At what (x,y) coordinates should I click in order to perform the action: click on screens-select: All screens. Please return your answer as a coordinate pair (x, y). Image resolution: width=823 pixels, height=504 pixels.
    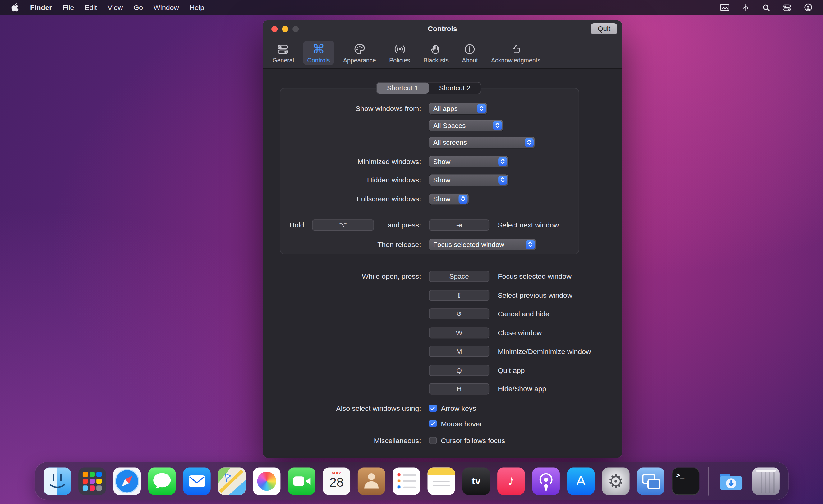
    Looking at the image, I should click on (482, 142).